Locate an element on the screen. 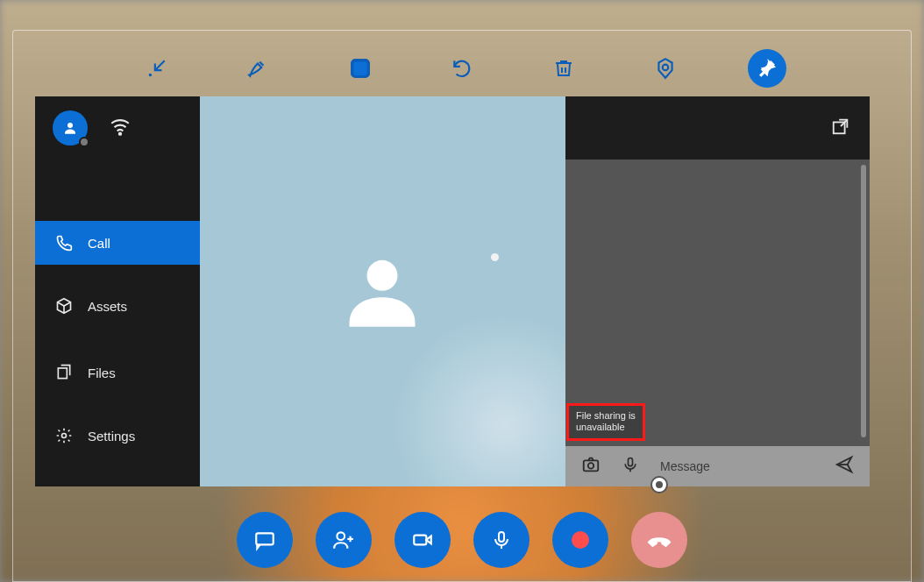  trash-icon is located at coordinates (564, 68).